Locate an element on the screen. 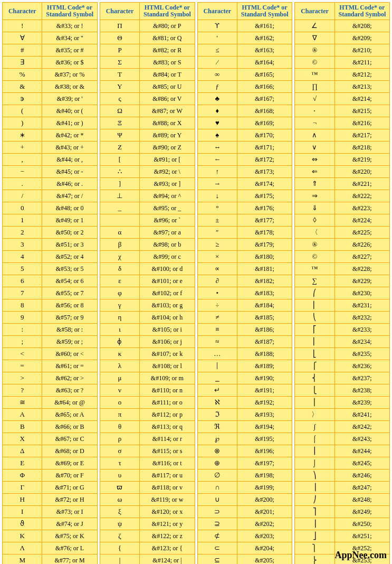  cell-character: ⊇ is located at coordinates (217, 524).